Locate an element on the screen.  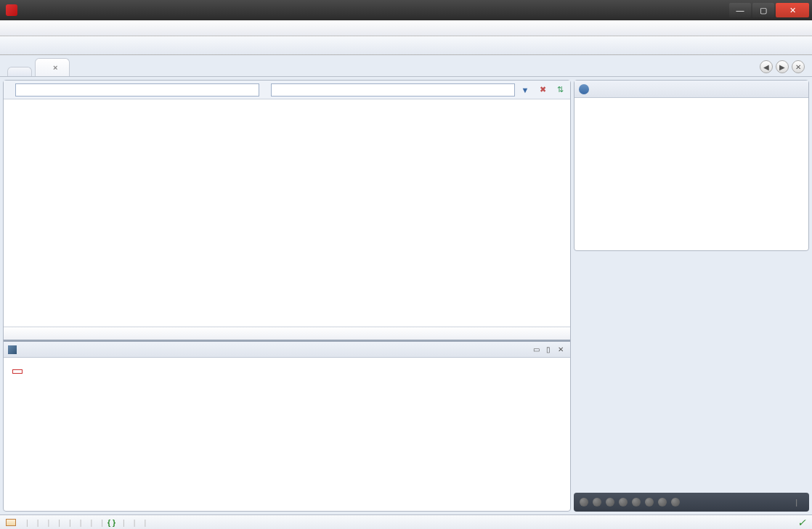
filter-row: ▼ ✖ ⇅ is located at coordinates (287, 90).